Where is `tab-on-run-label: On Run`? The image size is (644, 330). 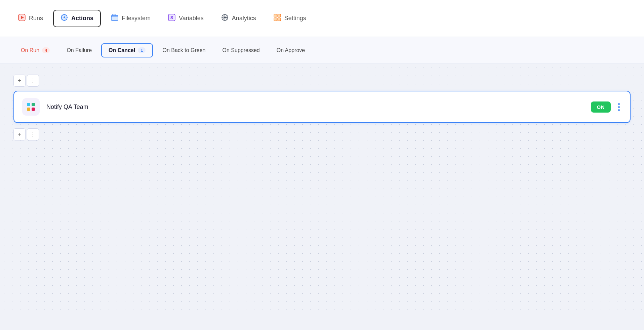 tab-on-run-label: On Run is located at coordinates (30, 50).